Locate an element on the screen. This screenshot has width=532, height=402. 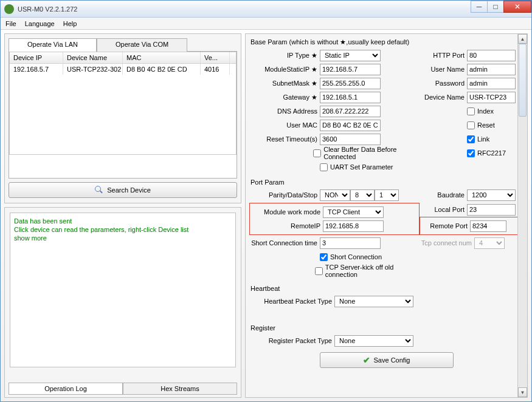
data-bits-select: 8 is located at coordinates (362, 196).